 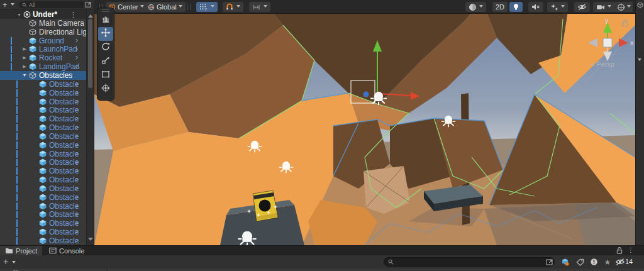 What do you see at coordinates (21, 250) in the screenshot?
I see `tab-project: Project` at bounding box center [21, 250].